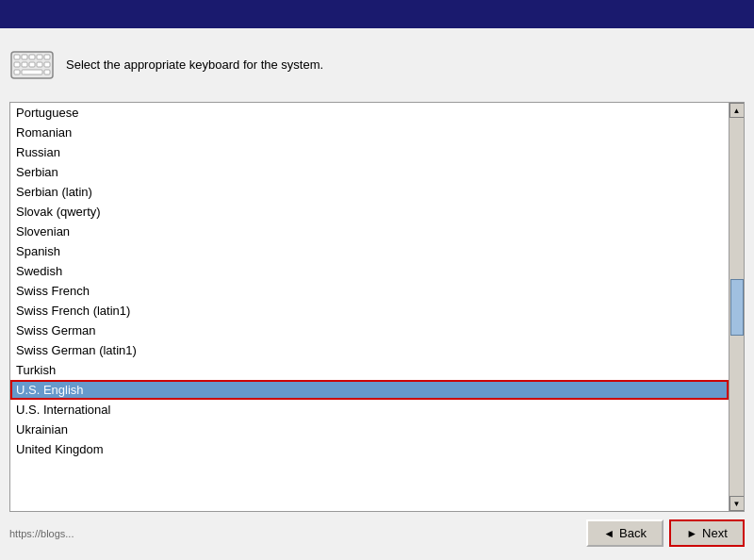  What do you see at coordinates (369, 330) in the screenshot?
I see `list-item: Swiss German` at bounding box center [369, 330].